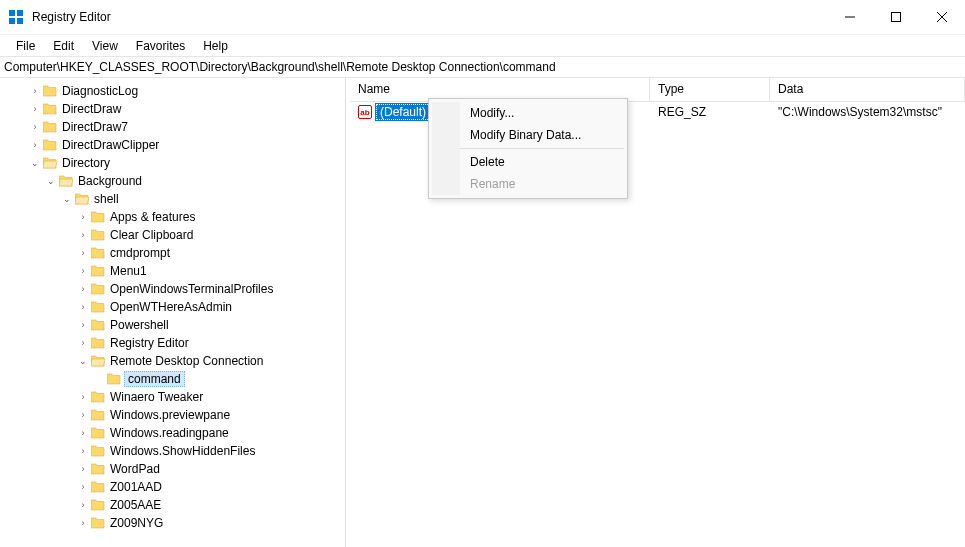 Image resolution: width=965 pixels, height=547 pixels. Describe the element at coordinates (212, 361) in the screenshot. I see `tree-item-remote-desktop-connection: ⌄Remote Desktop Connection` at that location.